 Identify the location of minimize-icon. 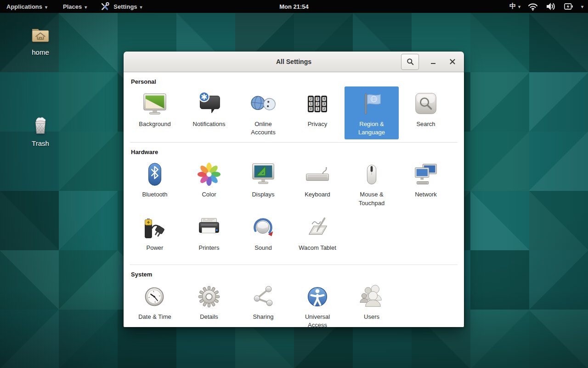
(433, 62).